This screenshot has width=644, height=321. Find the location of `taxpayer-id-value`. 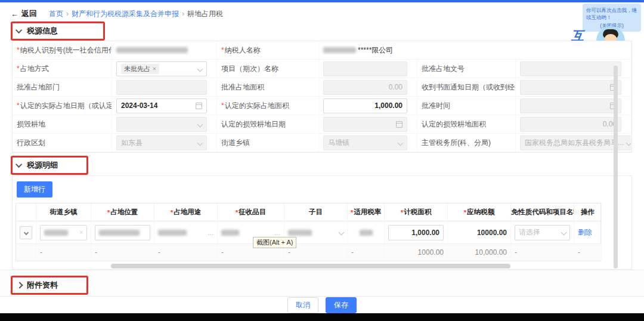

taxpayer-id-value is located at coordinates (165, 50).